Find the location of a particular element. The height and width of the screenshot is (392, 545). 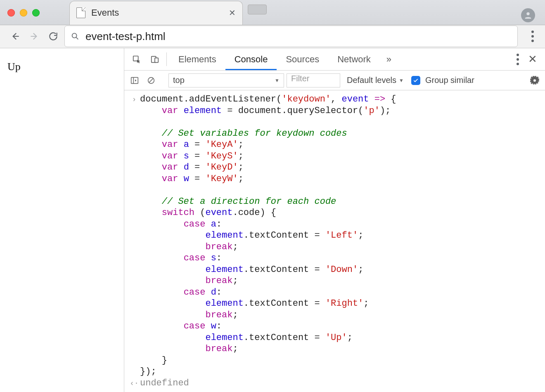

clear-console-icon is located at coordinates (151, 80).